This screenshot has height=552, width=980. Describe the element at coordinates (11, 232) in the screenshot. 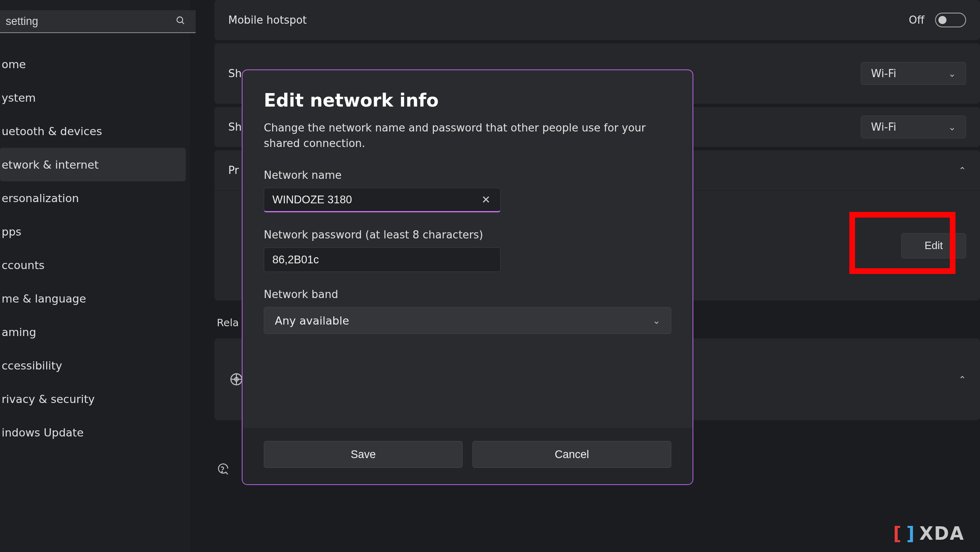

I see `sidebar-item-label: pps` at that location.